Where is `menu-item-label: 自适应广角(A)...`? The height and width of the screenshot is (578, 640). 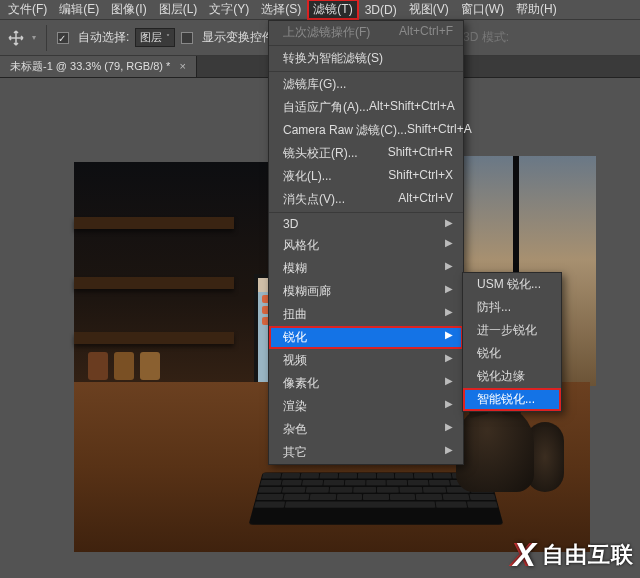
menu-item-label: 自适应广角(A)... is located at coordinates (326, 108).